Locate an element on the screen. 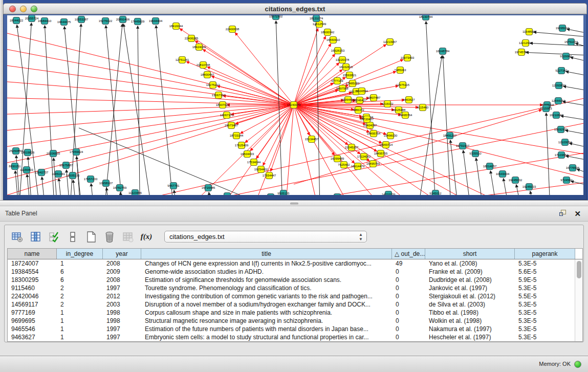 Image resolution: width=588 pixels, height=372 pixels. rows-button is located at coordinates (73, 237).